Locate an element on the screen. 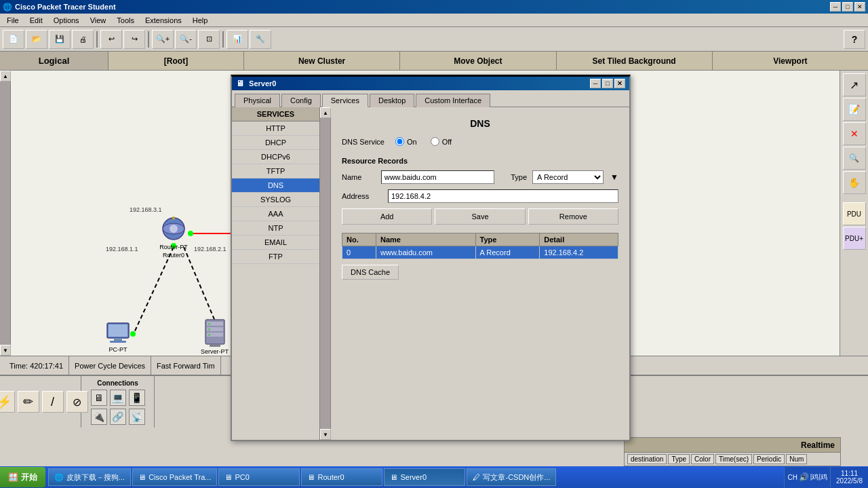 Image resolution: width=868 pixels, height=488 pixels. tool-select: ↗ is located at coordinates (854, 85).